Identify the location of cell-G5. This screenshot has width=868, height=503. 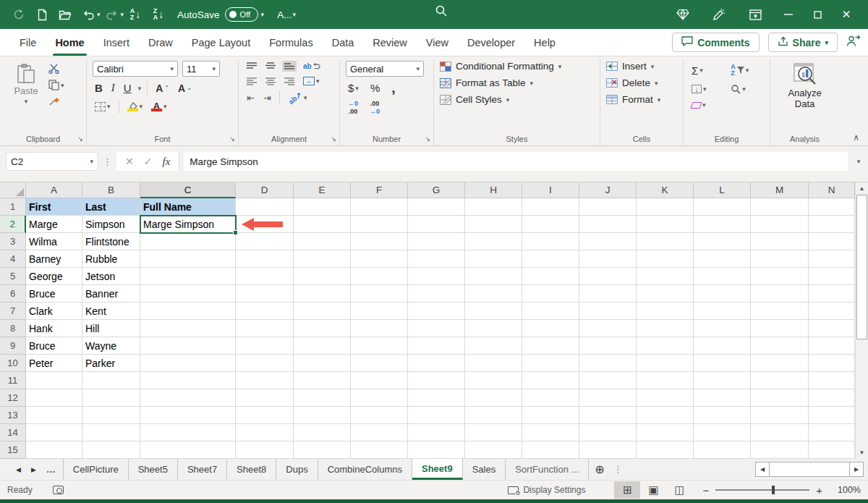
(437, 276).